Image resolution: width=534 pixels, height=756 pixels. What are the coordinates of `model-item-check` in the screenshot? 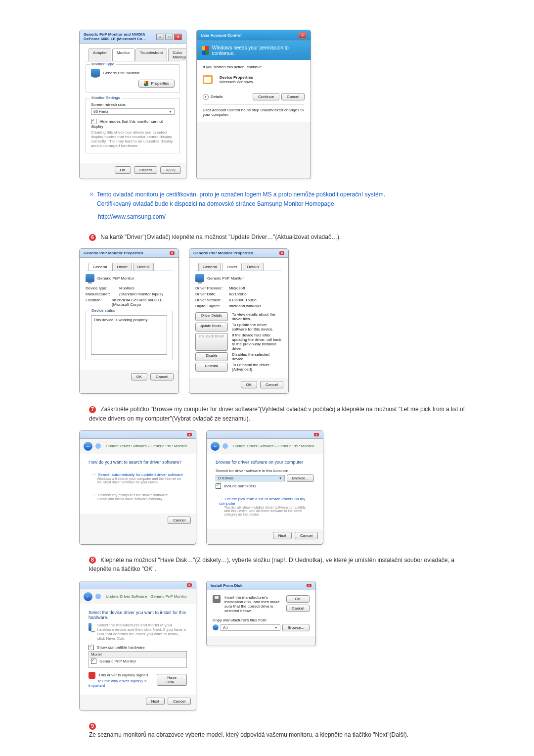 It's located at (94, 661).